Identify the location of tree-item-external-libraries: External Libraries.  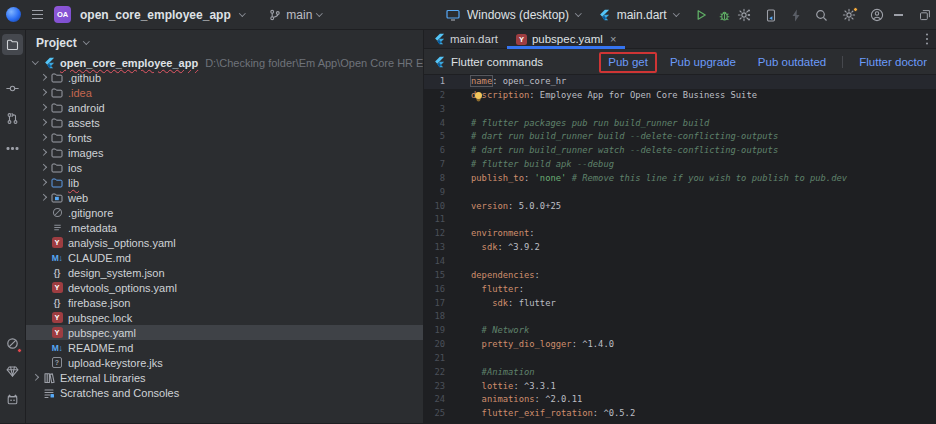
(224, 378).